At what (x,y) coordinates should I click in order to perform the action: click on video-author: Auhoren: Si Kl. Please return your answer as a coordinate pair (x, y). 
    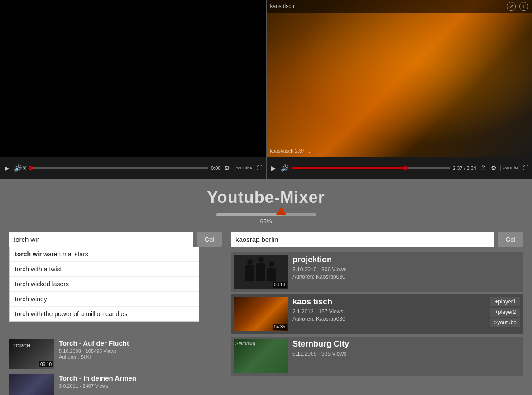
    Looking at the image, I should click on (140, 357).